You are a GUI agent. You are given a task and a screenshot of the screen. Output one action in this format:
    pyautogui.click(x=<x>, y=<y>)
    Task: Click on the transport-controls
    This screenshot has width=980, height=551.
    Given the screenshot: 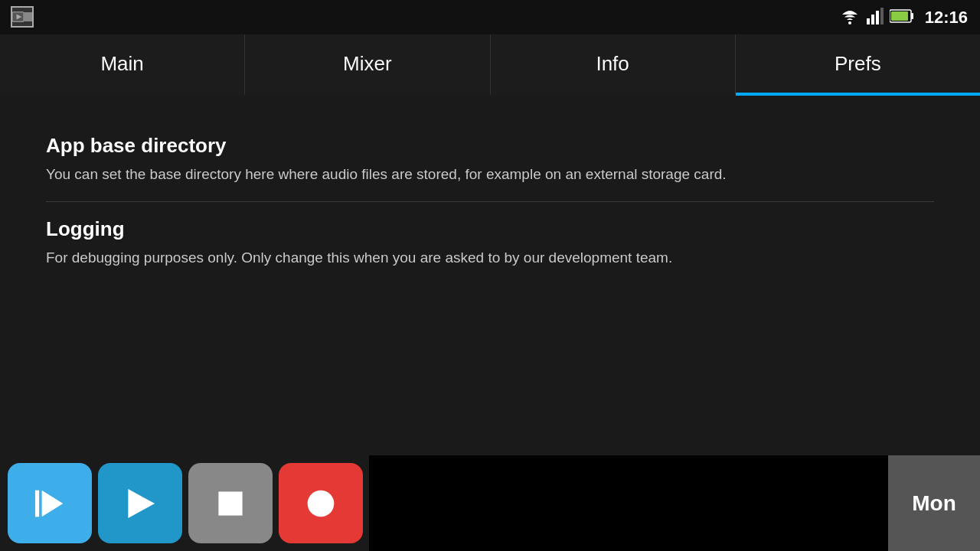 What is the action you would take?
    pyautogui.click(x=181, y=504)
    